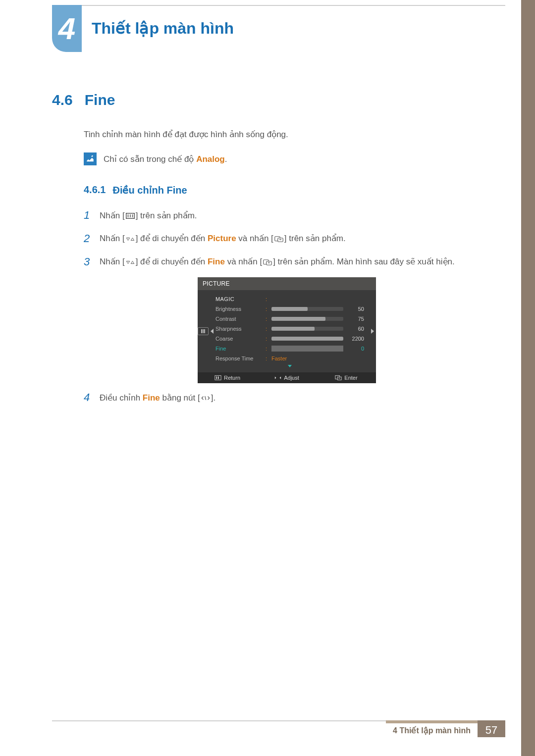 This screenshot has height=756, width=535. Describe the element at coordinates (290, 339) in the screenshot. I see `osd-row-coarse: Coarse : 2200` at that location.